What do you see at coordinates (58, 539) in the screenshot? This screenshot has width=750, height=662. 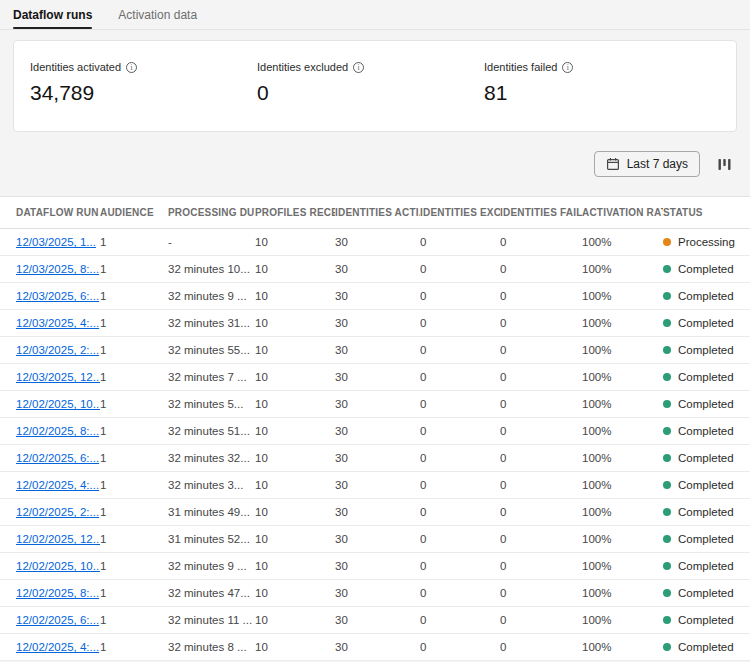 I see `dataflow-run-link: 12/02/2025, 12...` at bounding box center [58, 539].